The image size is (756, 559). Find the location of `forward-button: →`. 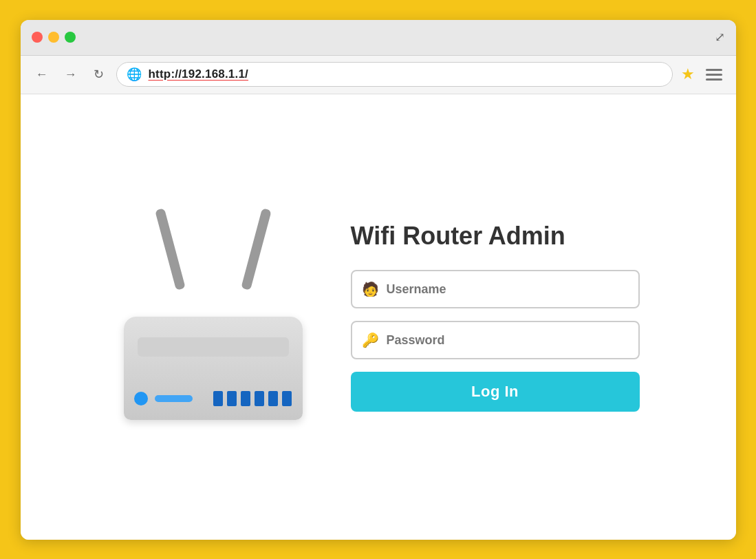

forward-button: → is located at coordinates (71, 74).